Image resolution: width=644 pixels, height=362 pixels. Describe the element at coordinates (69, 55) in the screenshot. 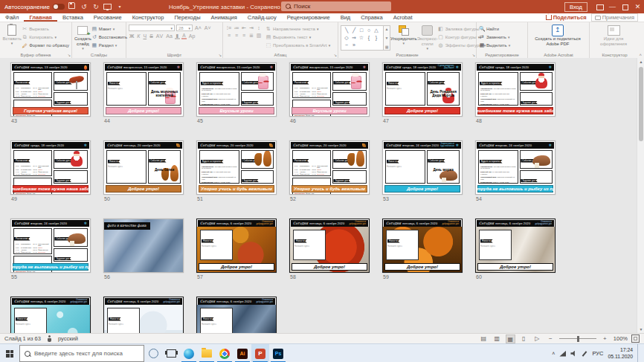

I see `clipboard-dialog-launcher: ↘` at that location.